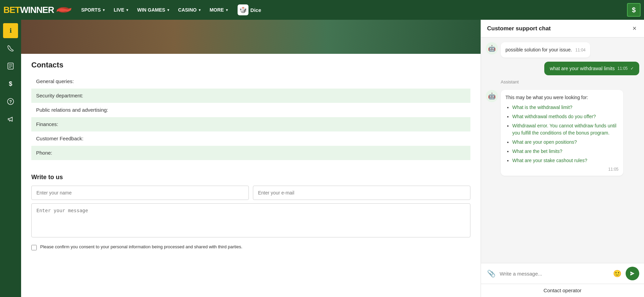 The image size is (644, 297). I want to click on question-icon: ?, so click(11, 101).